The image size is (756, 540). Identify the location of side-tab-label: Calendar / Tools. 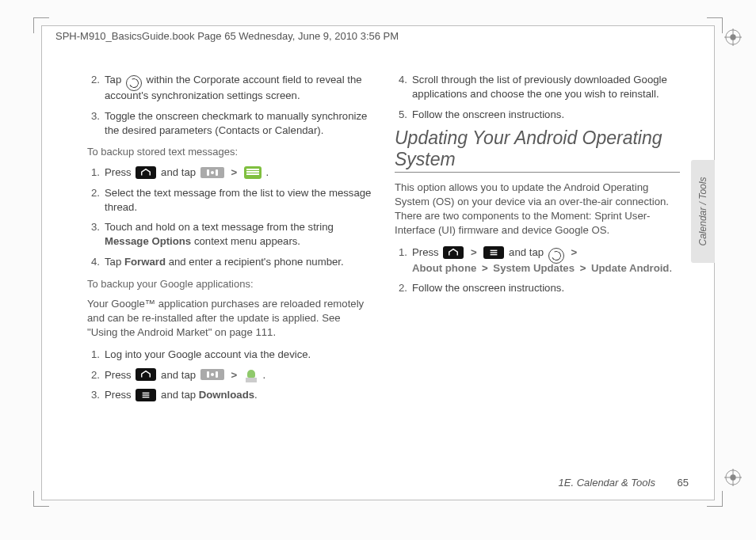
(703, 212).